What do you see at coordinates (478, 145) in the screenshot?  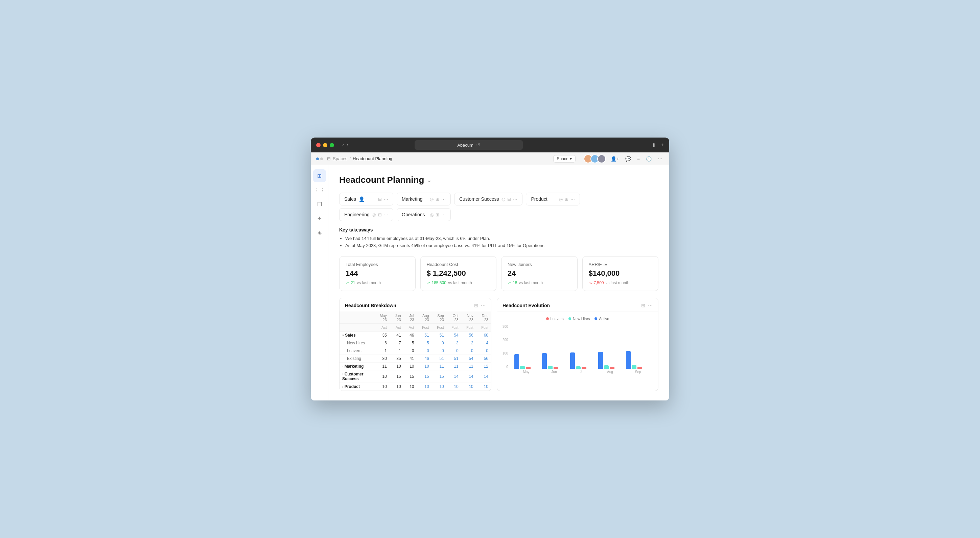 I see `reload-icon: ↺` at bounding box center [478, 145].